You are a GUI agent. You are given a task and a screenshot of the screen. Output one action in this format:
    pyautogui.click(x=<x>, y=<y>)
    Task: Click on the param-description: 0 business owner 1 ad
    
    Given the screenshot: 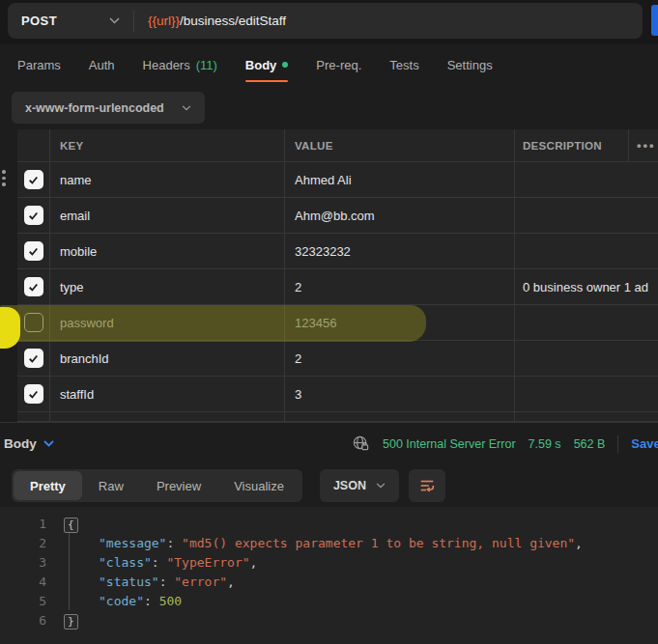 What is the action you would take?
    pyautogui.click(x=572, y=288)
    